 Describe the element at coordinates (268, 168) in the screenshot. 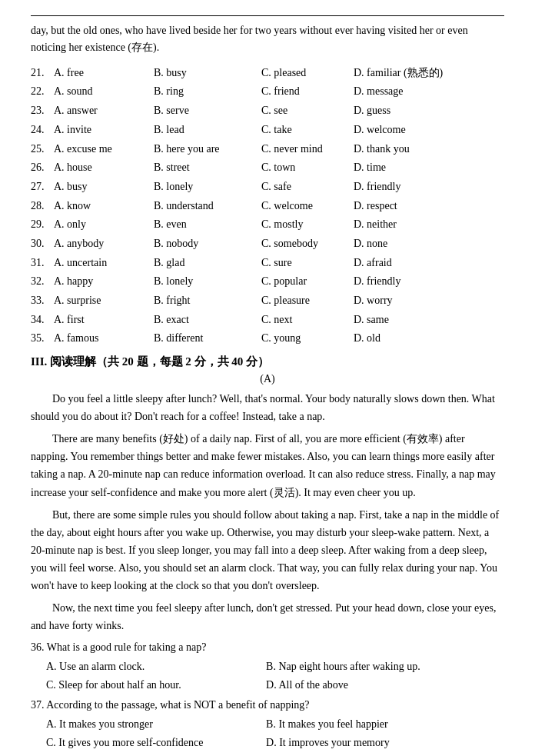

I see `question-row: 26.A. houseB. streetC. townD. time` at that location.